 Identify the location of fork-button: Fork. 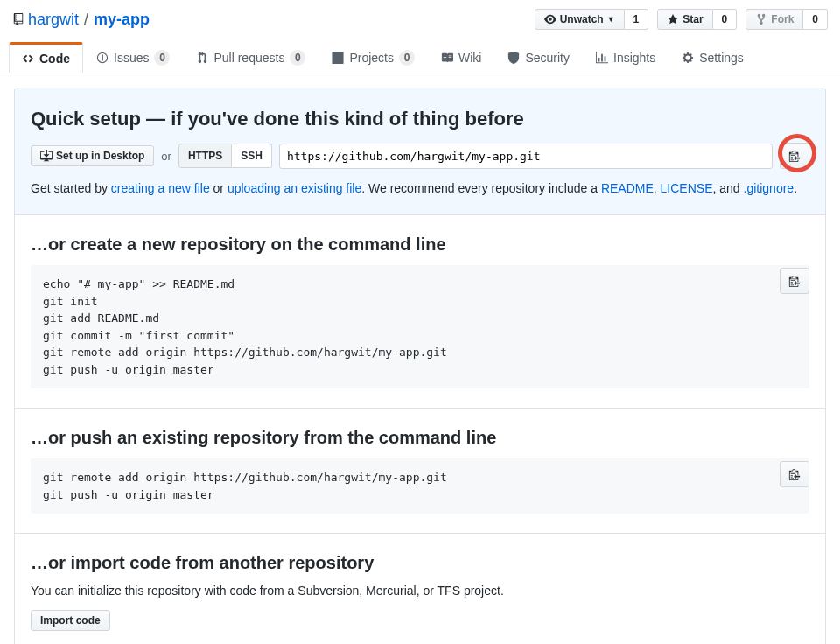
(774, 19).